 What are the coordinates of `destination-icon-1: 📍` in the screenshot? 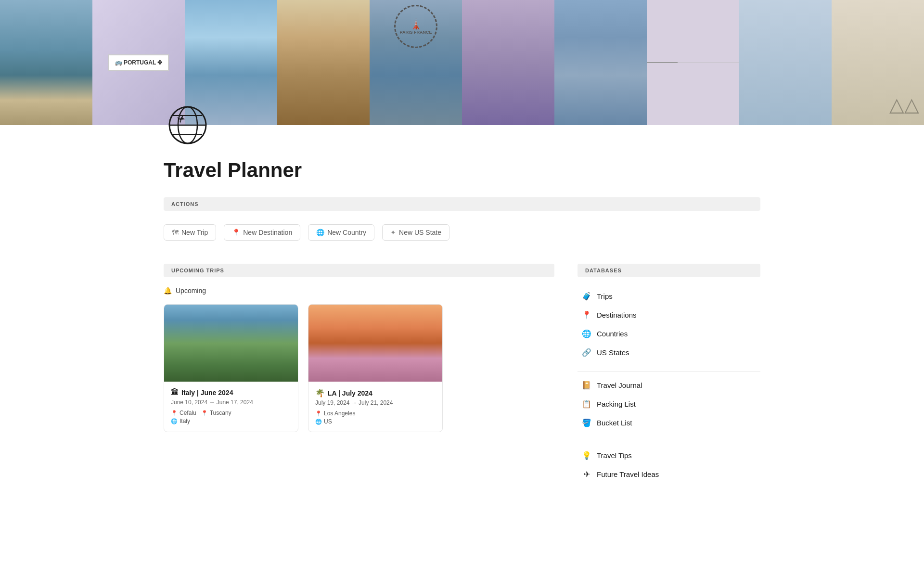 It's located at (174, 413).